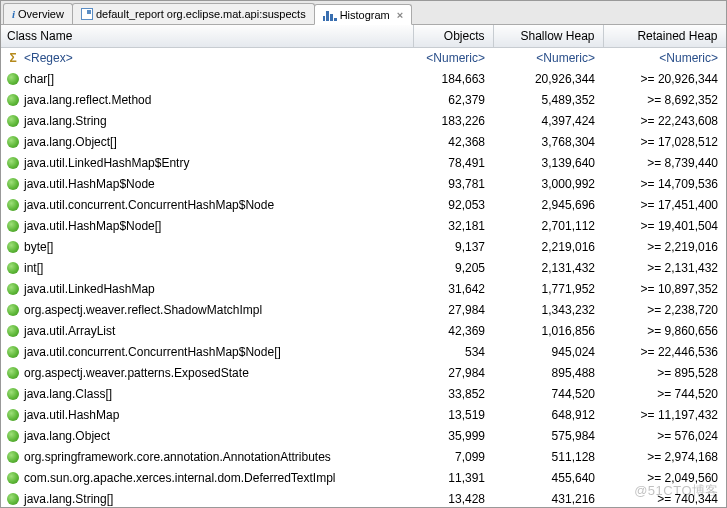 The height and width of the screenshot is (508, 727). I want to click on table-row: org.aspectj.weaver.patterns.ExposedState…, so click(364, 374).